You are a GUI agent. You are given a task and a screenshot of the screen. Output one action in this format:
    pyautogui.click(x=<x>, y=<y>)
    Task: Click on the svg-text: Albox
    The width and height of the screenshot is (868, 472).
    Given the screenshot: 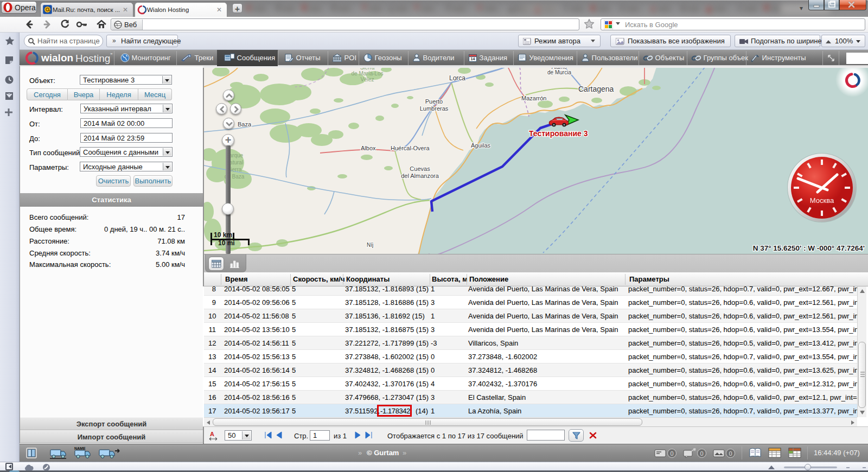 What is the action you would take?
    pyautogui.click(x=368, y=148)
    